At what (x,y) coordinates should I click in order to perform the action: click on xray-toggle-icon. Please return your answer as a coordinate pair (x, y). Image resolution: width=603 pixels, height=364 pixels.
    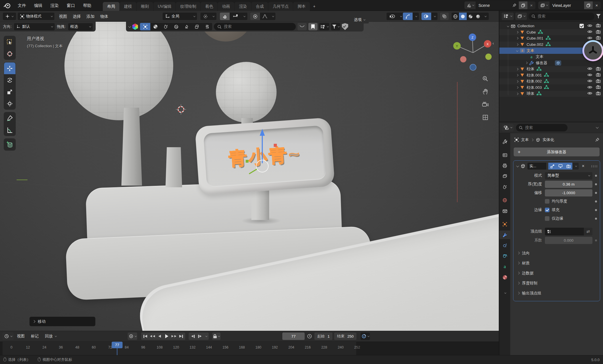
    Looking at the image, I should click on (444, 16).